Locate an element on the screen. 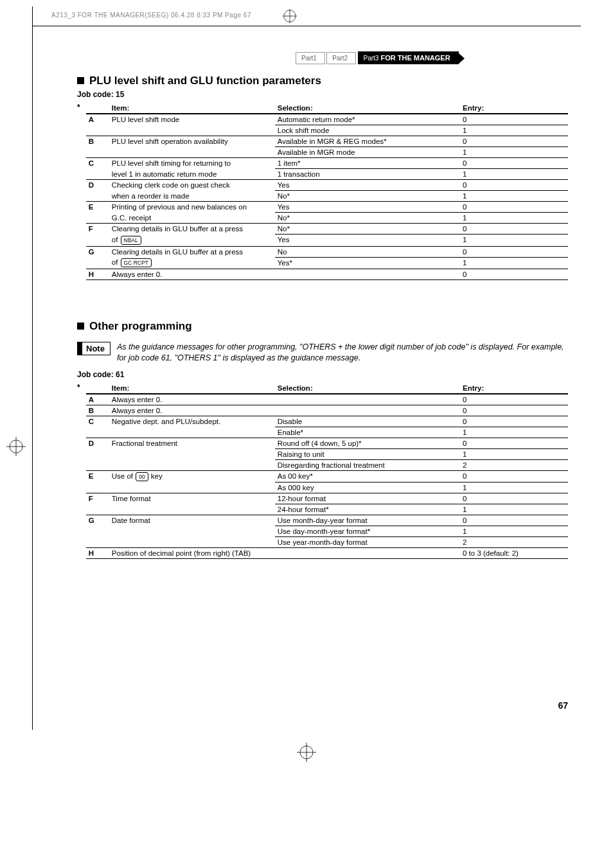  table-row: G.C. receiptNo*1 is located at coordinates (327, 218).